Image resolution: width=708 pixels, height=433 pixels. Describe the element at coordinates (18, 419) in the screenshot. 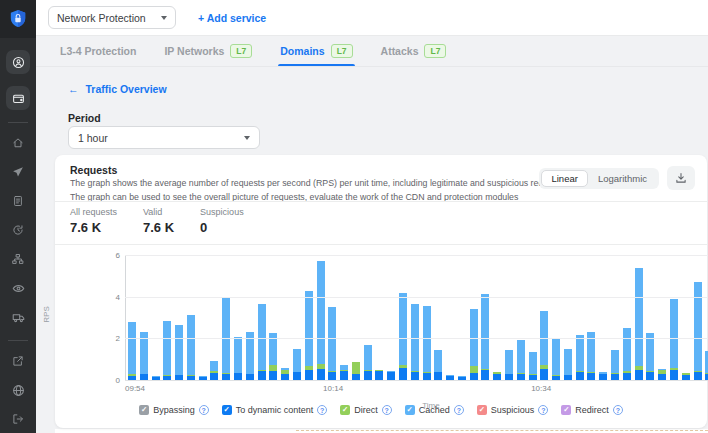

I see `sidebar-item-logout` at that location.